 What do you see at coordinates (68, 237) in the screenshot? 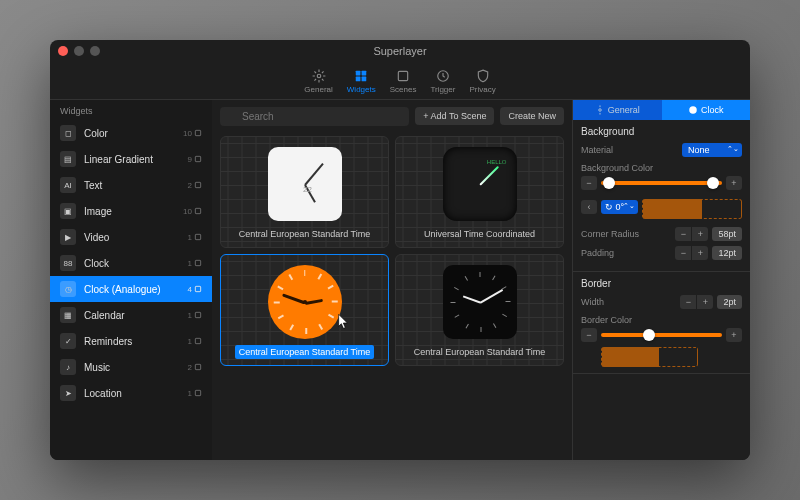
I see `video-icon: ▶` at bounding box center [68, 237].